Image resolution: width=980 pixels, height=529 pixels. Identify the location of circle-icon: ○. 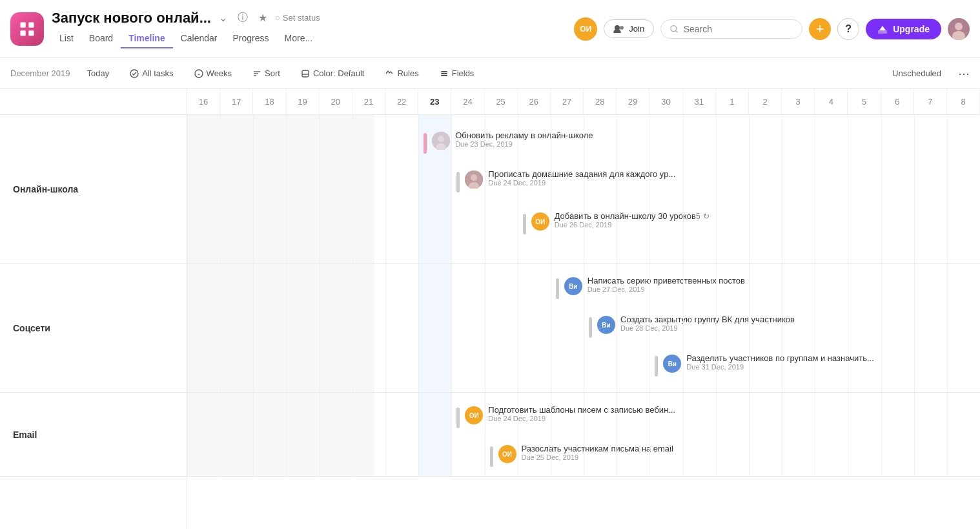
(278, 18).